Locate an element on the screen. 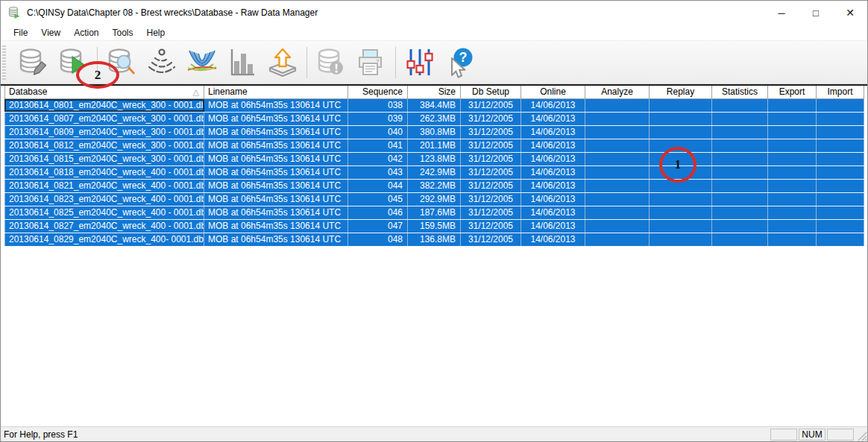 The height and width of the screenshot is (442, 868). table-cell: 159.5MB is located at coordinates (434, 227).